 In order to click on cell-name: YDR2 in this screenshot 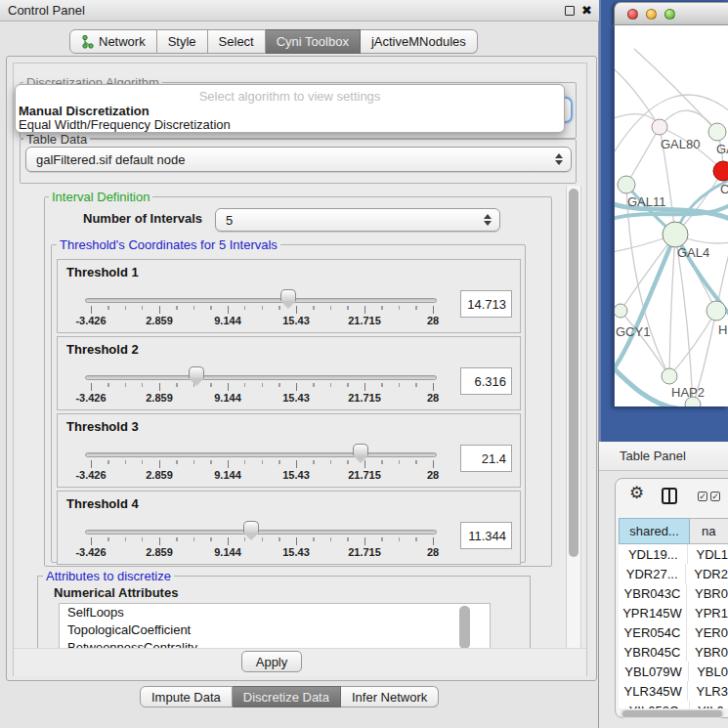, I will do `click(707, 574)`.